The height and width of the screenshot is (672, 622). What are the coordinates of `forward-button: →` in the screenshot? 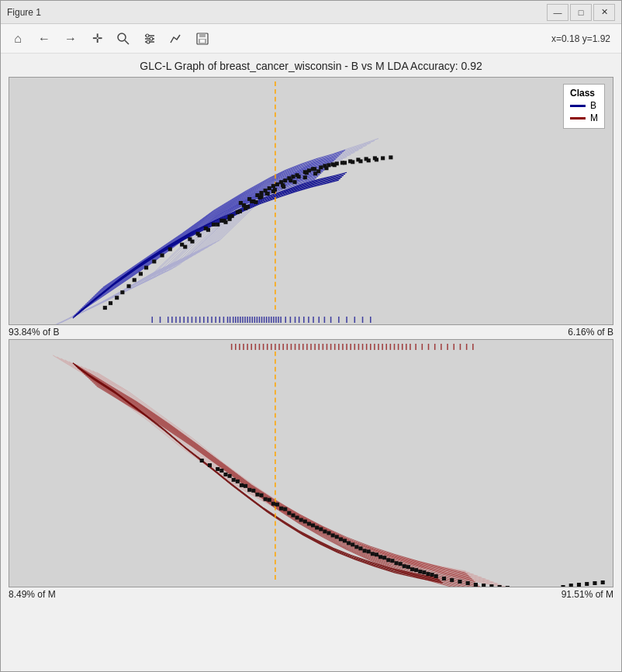 It's located at (71, 39).